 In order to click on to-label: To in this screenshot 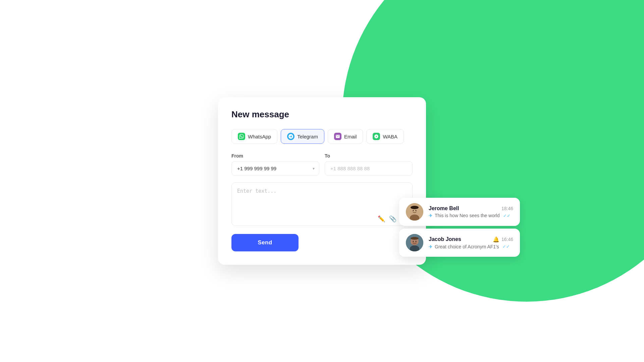, I will do `click(369, 156)`.